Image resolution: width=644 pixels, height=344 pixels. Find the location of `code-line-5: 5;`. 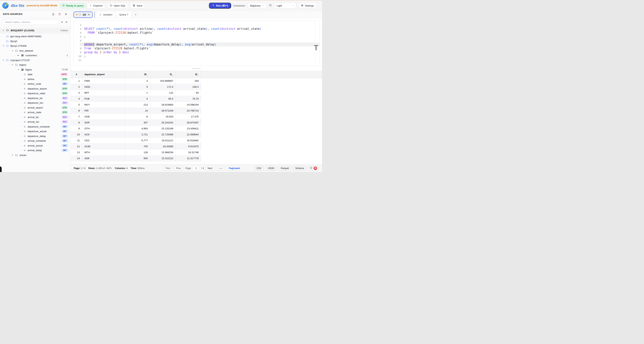

code-line-5: 5; is located at coordinates (196, 36).